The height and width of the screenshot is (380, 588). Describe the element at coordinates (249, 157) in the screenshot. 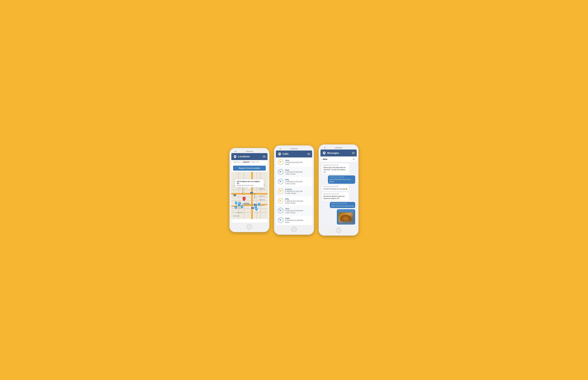

I see `locations-header: Locations` at that location.